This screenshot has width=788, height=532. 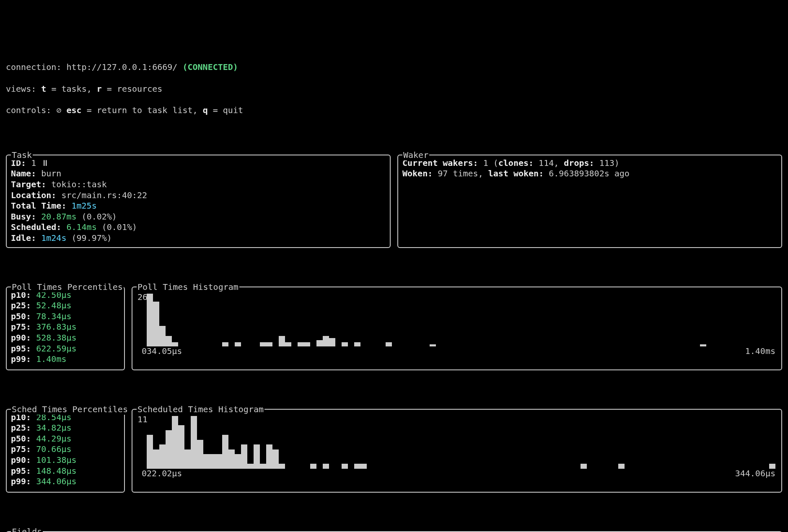 I want to click on percentile-value: 344.06µs, so click(x=56, y=481).